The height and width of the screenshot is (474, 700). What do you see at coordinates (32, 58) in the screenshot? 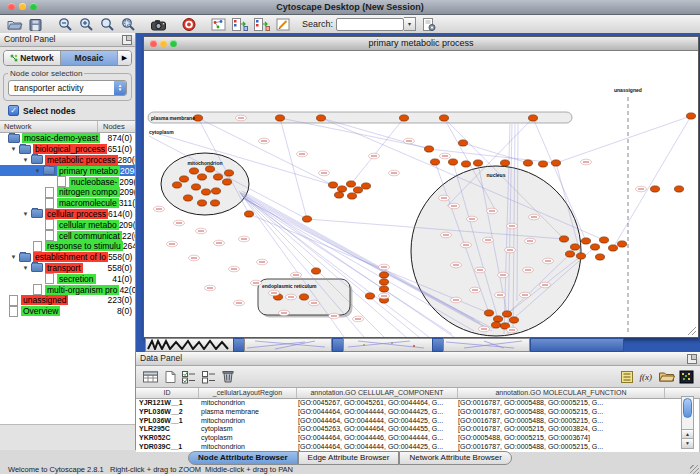
I see `tab-network: Network` at bounding box center [32, 58].